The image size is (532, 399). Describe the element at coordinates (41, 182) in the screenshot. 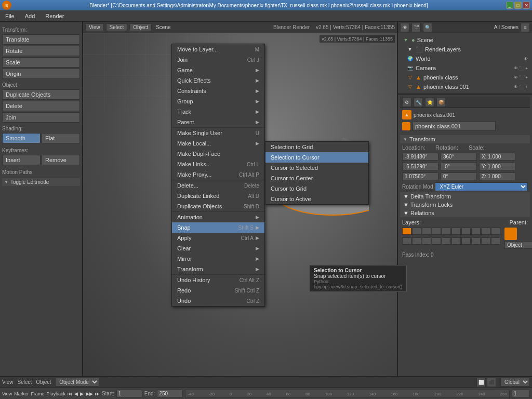

I see `toggle-editmode-header: ▼ Toggle Editmode` at that location.